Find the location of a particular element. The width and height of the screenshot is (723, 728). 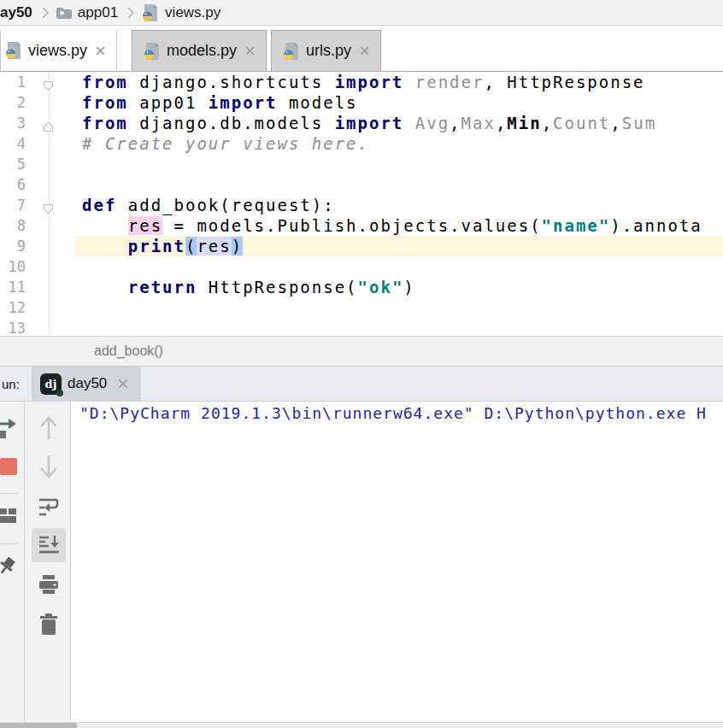

tab-urls-py: urls.py is located at coordinates (326, 50).